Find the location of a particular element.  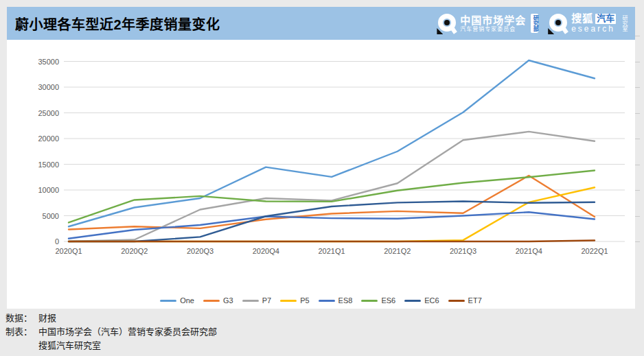

source-label is located at coordinates (22, 346).